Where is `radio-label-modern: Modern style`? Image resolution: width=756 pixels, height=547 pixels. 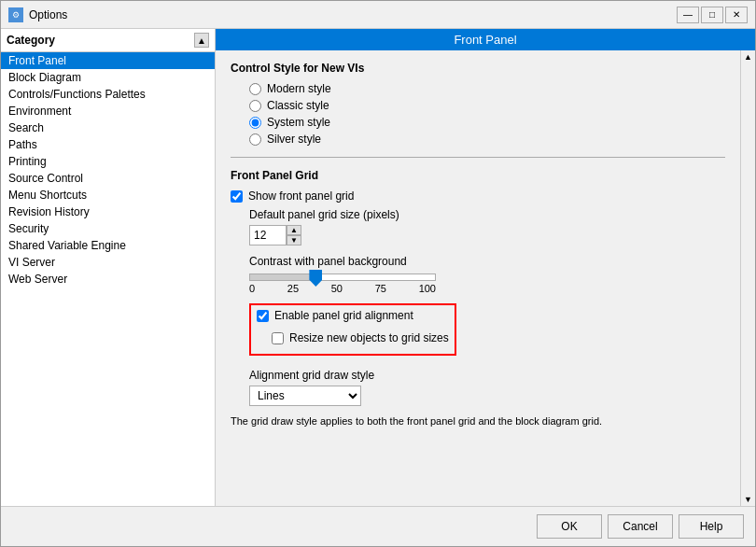
radio-label-modern: Modern style is located at coordinates (299, 89).